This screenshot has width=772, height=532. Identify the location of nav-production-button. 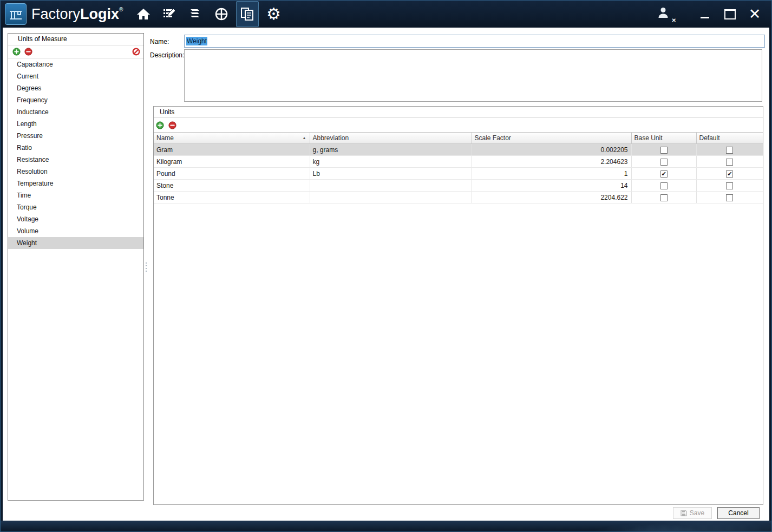
(221, 14).